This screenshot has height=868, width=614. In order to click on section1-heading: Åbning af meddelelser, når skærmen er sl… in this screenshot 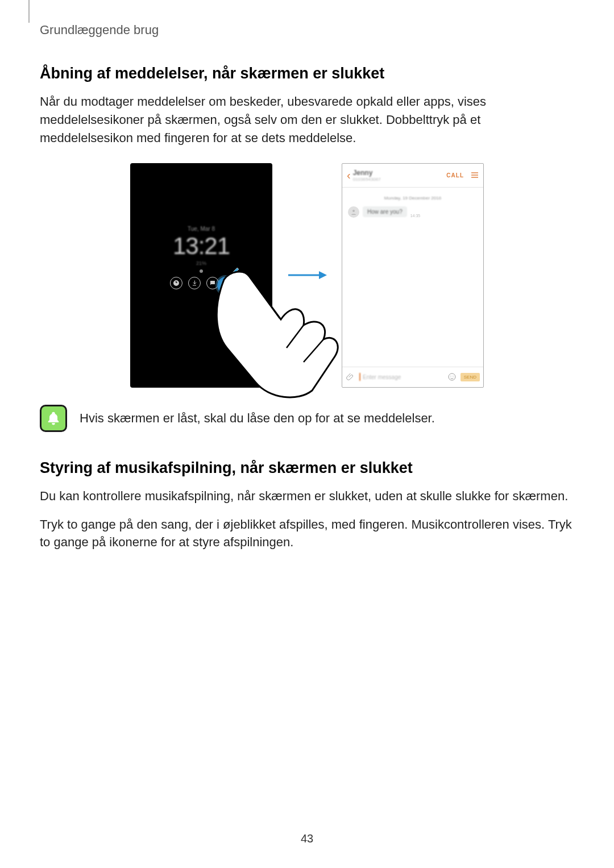, I will do `click(307, 74)`.